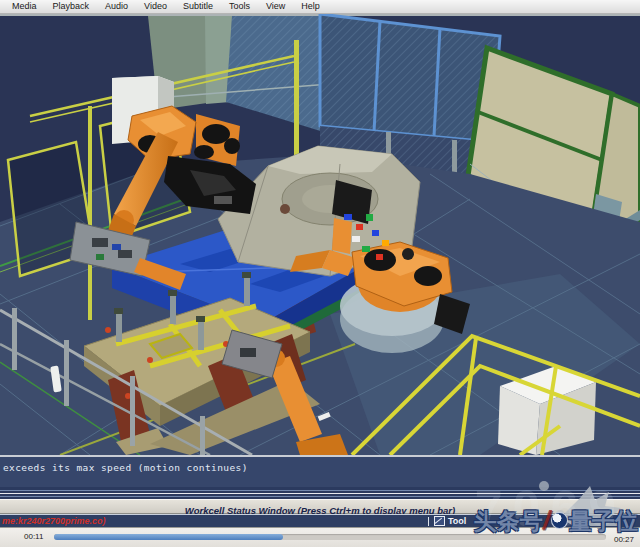  I want to click on separator, so click(428, 522).